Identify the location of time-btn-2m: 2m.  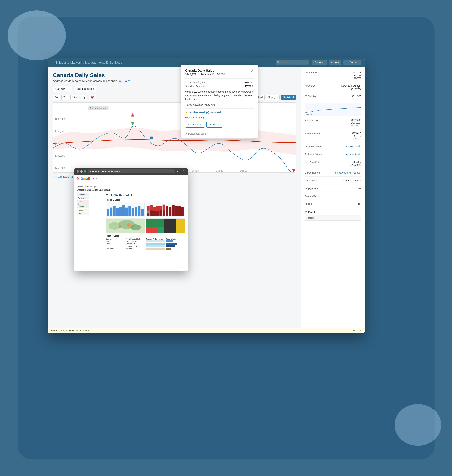
(65, 97).